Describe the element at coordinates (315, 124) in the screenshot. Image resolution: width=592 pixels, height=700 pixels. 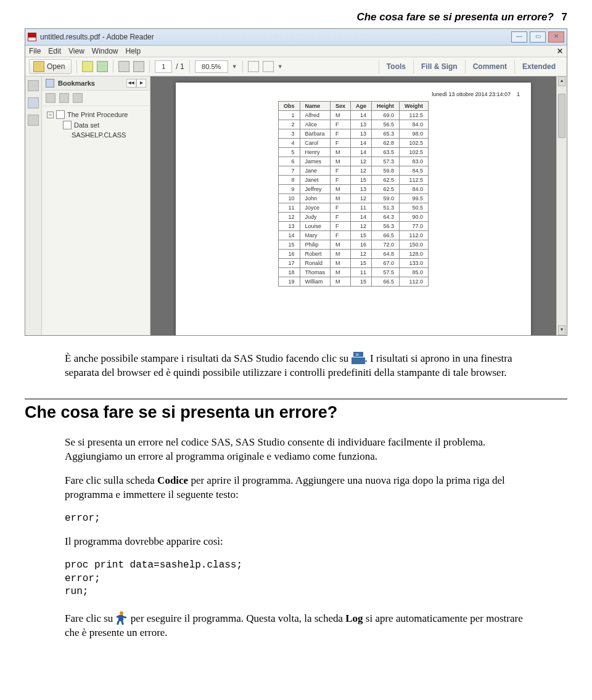
I see `cell: Alice` at that location.